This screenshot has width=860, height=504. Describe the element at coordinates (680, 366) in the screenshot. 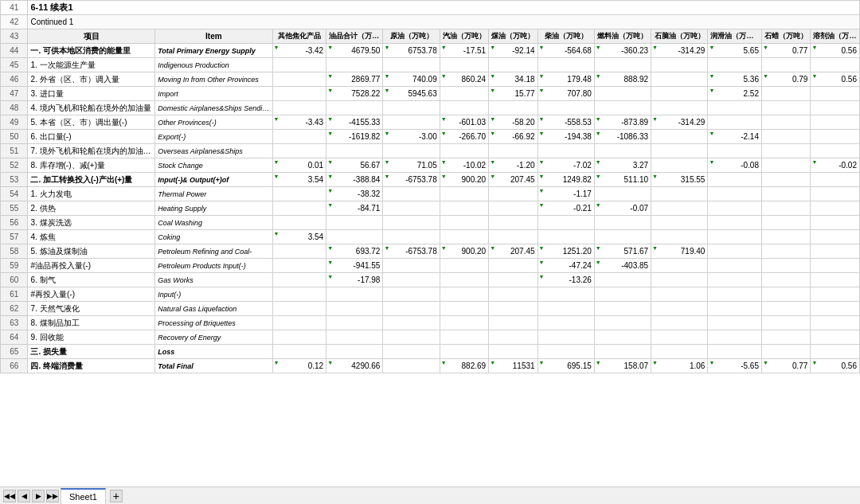

I see `data-cell: 1.06▼` at that location.